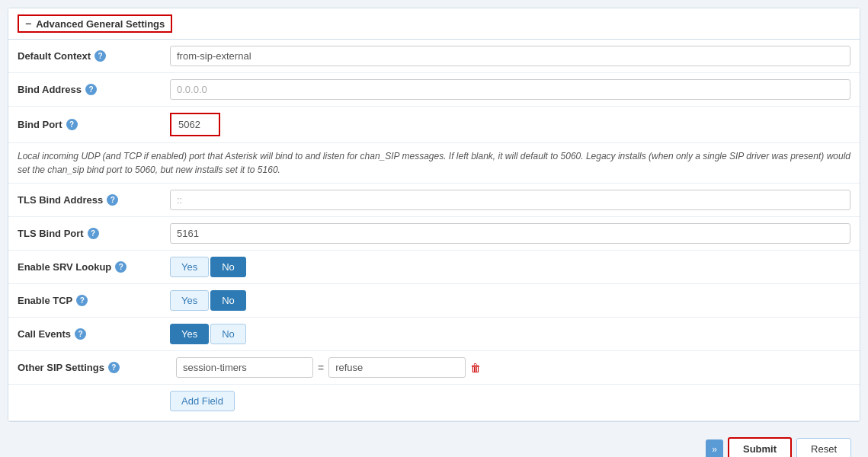 The height and width of the screenshot is (457, 868). Describe the element at coordinates (101, 24) in the screenshot. I see `section-title: Advanced General Settings` at that location.